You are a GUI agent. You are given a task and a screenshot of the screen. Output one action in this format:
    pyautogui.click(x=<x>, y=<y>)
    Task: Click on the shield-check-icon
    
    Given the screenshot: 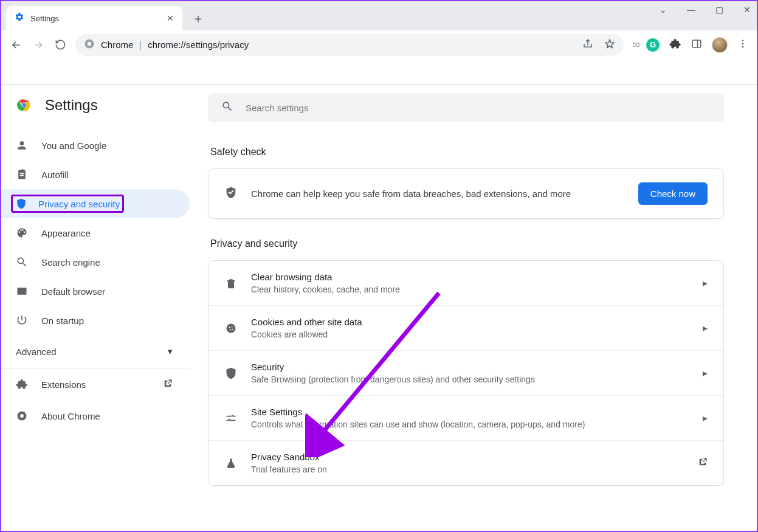 What is the action you would take?
    pyautogui.click(x=231, y=194)
    